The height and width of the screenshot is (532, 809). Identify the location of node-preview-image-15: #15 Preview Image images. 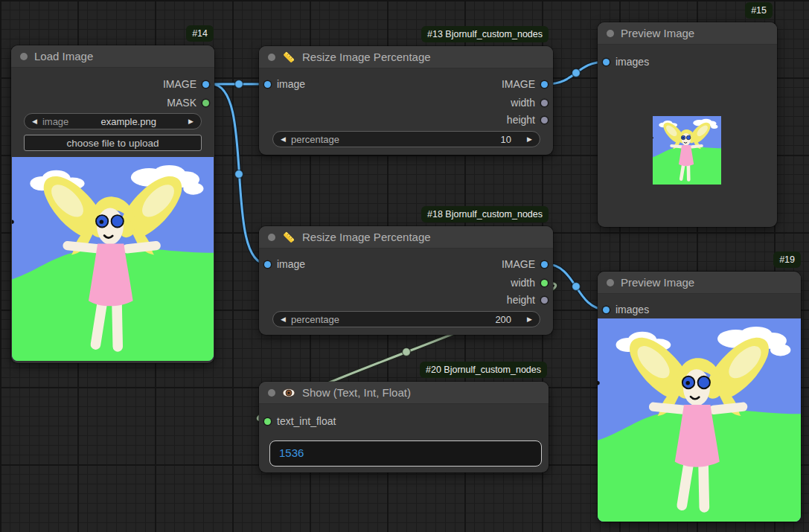
(688, 125).